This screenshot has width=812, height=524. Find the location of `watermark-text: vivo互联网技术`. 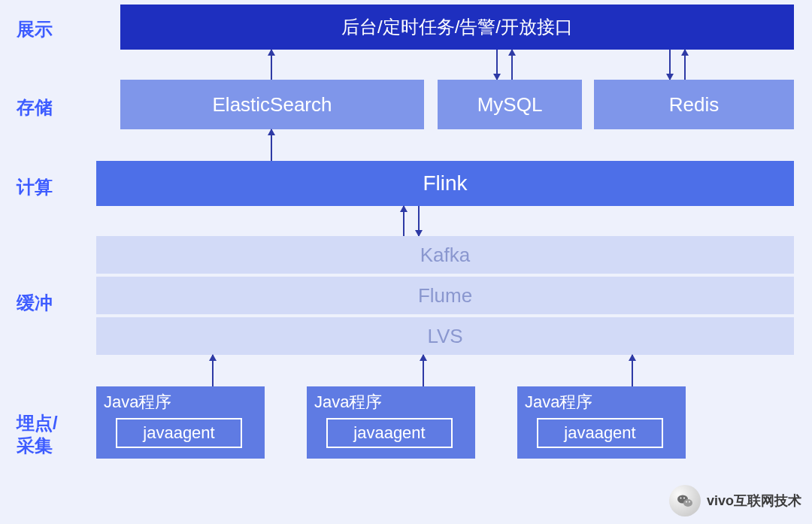

watermark-text: vivo互联网技术 is located at coordinates (754, 501).